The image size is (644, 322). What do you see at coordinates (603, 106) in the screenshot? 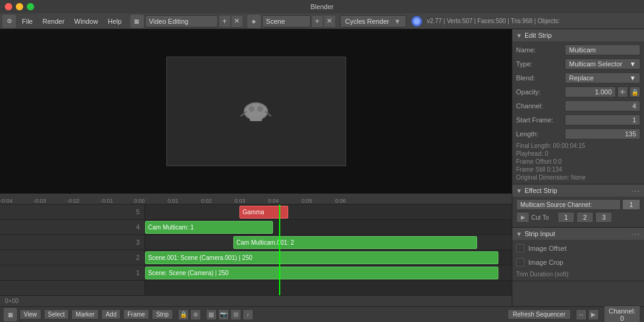
I see `channel-value: 4` at bounding box center [603, 106].